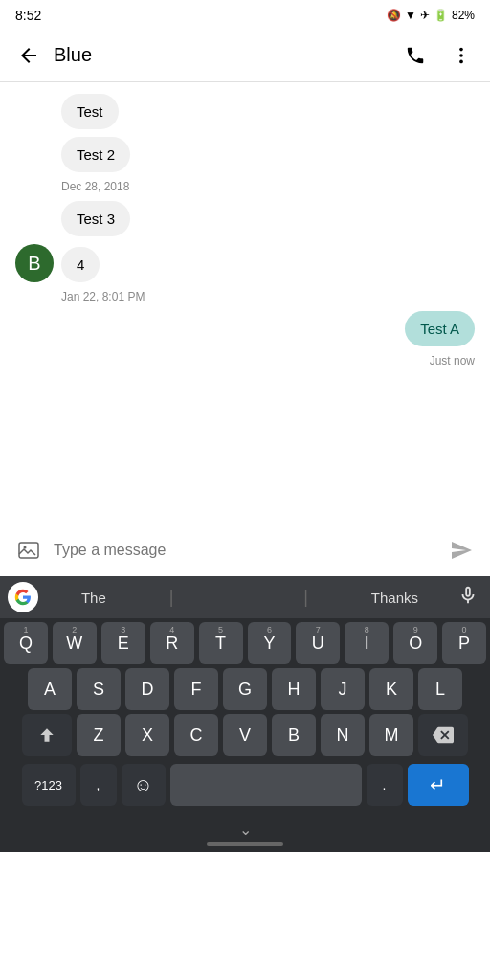 Image resolution: width=490 pixels, height=980 pixels. What do you see at coordinates (245, 218) in the screenshot?
I see `message-row: Test 3` at bounding box center [245, 218].